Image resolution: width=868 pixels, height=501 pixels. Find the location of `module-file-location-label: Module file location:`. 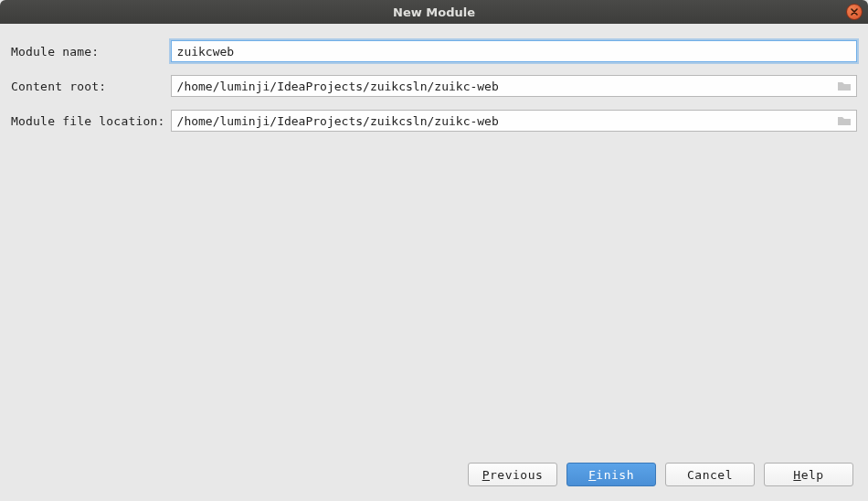

module-file-location-label: Module file location: is located at coordinates (88, 121).